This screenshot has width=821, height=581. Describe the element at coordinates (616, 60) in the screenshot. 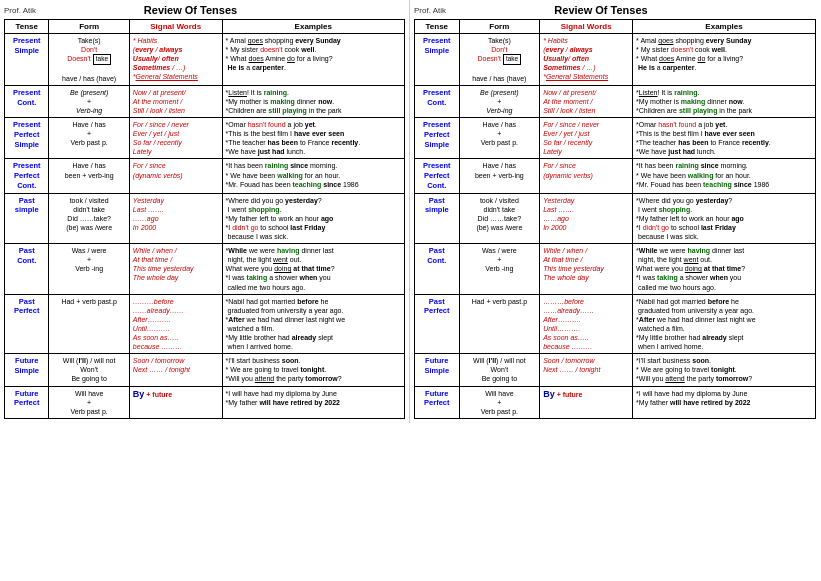

I see `row-present-simple-right: Present Simple Take(s) Don't Doesn't tak…` at that location.